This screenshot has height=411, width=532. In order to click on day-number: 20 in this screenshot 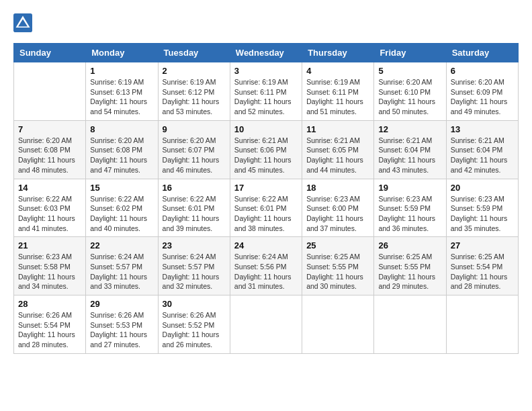, I will do `click(482, 188)`.